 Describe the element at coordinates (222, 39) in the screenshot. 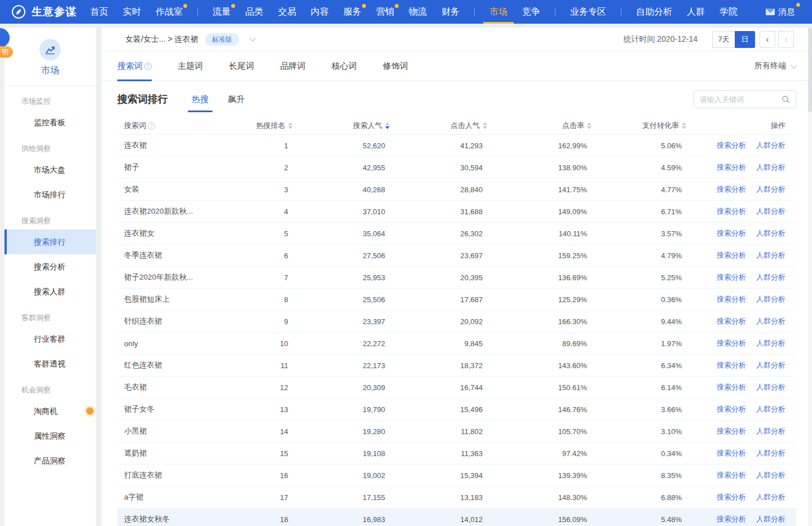

I see `standard-version-badge: 标准版` at that location.